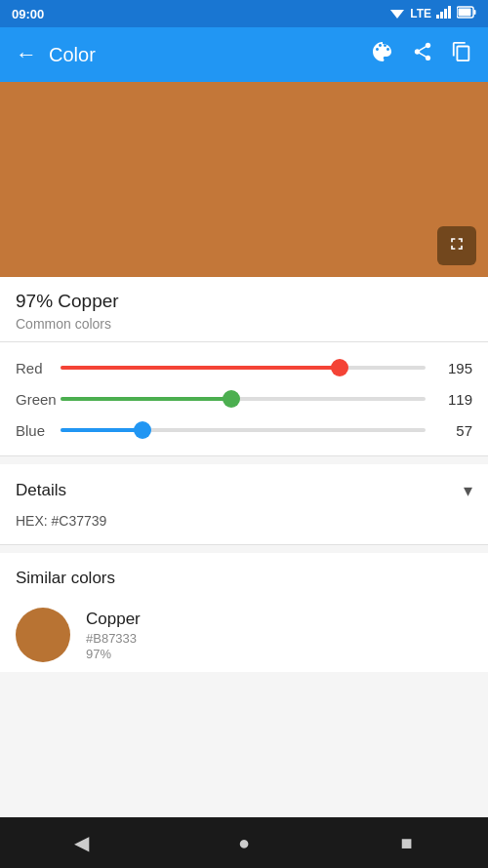 Image resolution: width=488 pixels, height=868 pixels. What do you see at coordinates (467, 14) in the screenshot?
I see `battery-icon` at bounding box center [467, 14].